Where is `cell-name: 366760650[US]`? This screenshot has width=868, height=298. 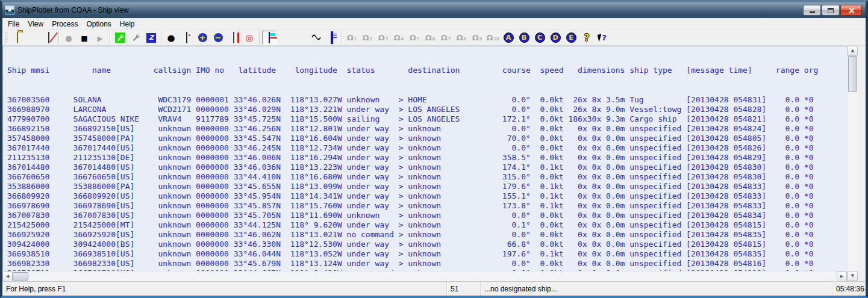
cell-name: 366760650[US] is located at coordinates (101, 177).